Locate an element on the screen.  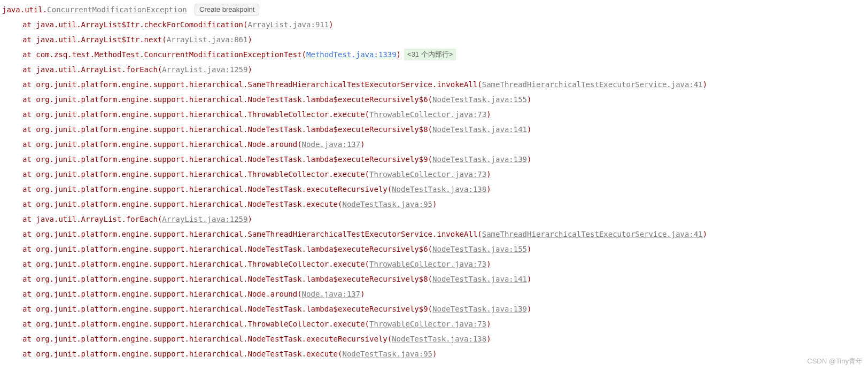
exception-class-link: ConcurrentModificationException is located at coordinates (117, 10).